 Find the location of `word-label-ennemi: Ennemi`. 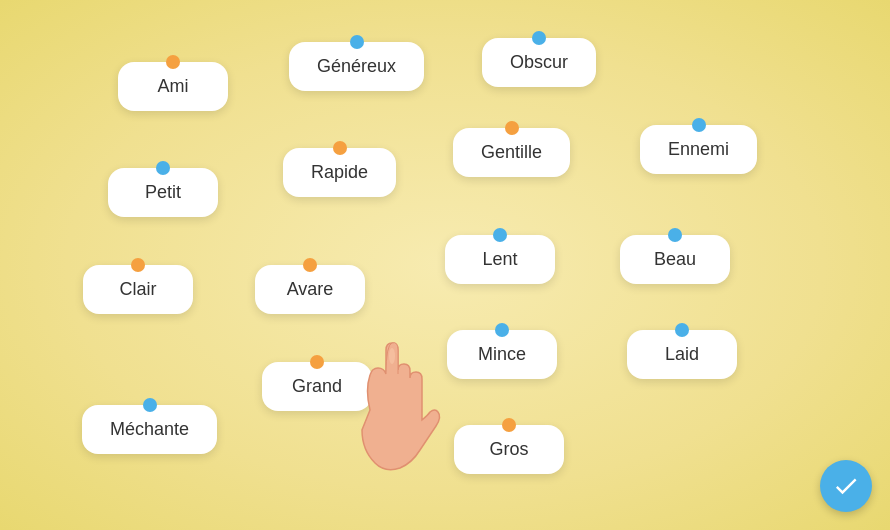

word-label-ennemi: Ennemi is located at coordinates (698, 150).